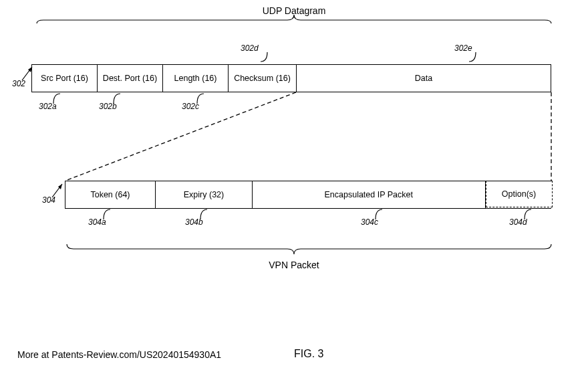  What do you see at coordinates (309, 354) in the screenshot?
I see `figure-label: FIG. 3` at bounding box center [309, 354].